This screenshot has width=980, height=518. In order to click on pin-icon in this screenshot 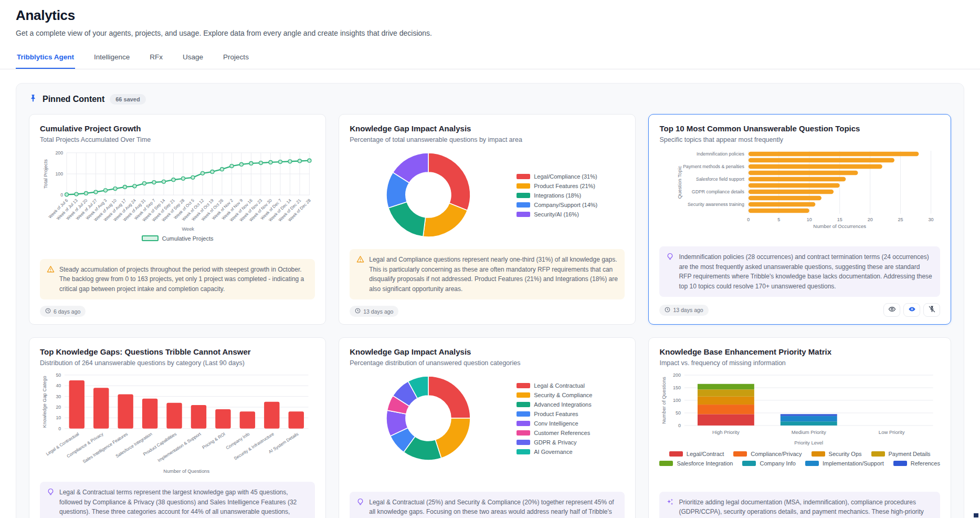, I will do `click(33, 99)`.